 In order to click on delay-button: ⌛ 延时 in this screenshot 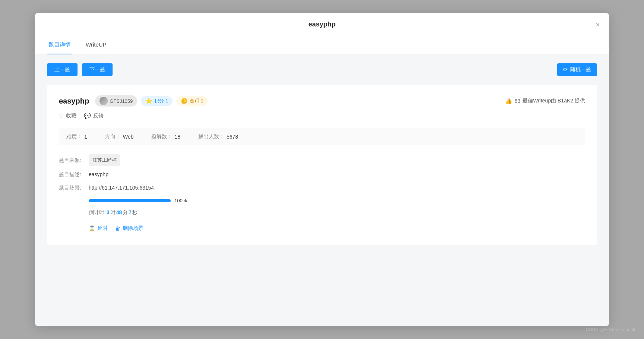, I will do `click(98, 228)`.